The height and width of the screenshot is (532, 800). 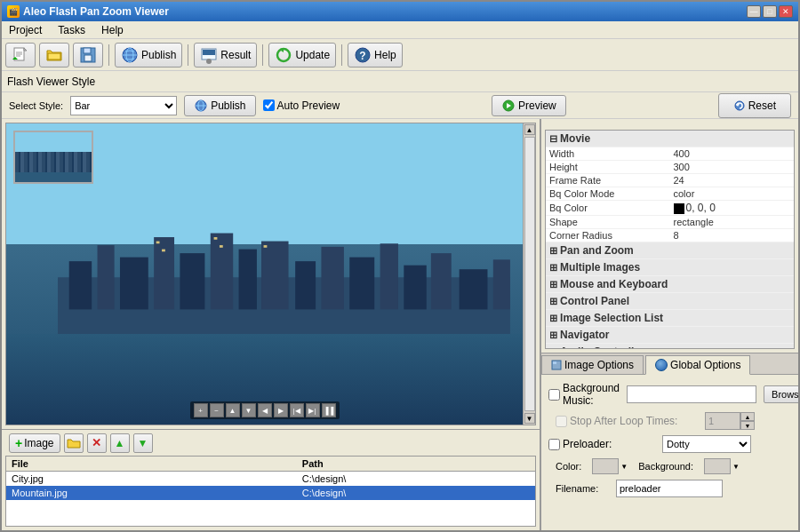 I want to click on preview-label: Preview, so click(x=537, y=106).